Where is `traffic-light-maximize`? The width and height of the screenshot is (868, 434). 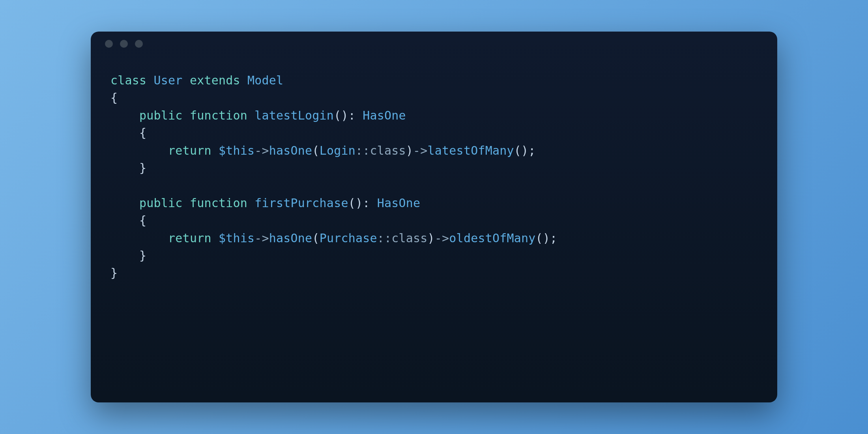 traffic-light-maximize is located at coordinates (139, 44).